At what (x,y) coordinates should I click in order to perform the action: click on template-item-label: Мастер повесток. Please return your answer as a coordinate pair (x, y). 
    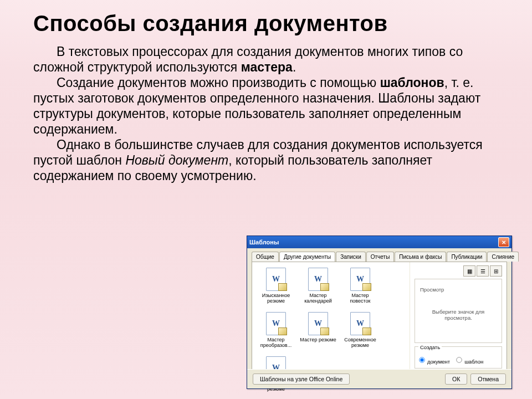
    Looking at the image, I should click on (360, 299).